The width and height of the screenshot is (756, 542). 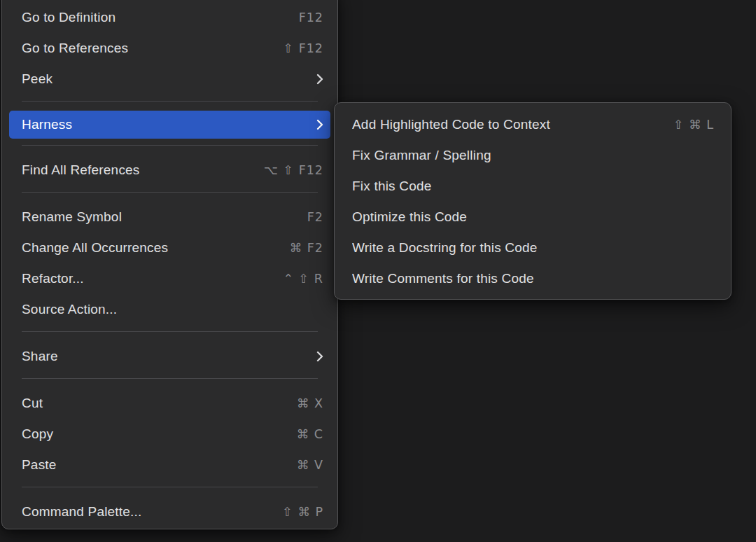 What do you see at coordinates (169, 217) in the screenshot?
I see `menu-item-rename-symbol: Rename Symbol F2` at bounding box center [169, 217].